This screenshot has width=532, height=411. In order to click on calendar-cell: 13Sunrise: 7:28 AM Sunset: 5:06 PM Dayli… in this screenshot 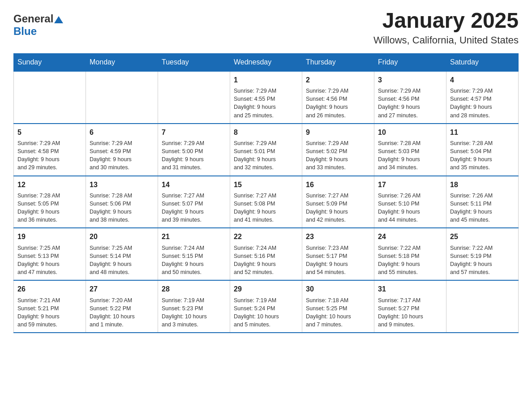, I will do `click(122, 202)`.